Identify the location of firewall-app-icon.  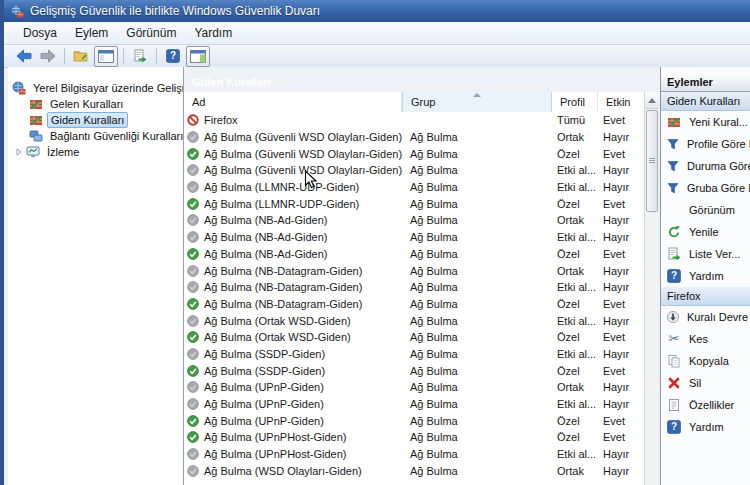
(17, 11).